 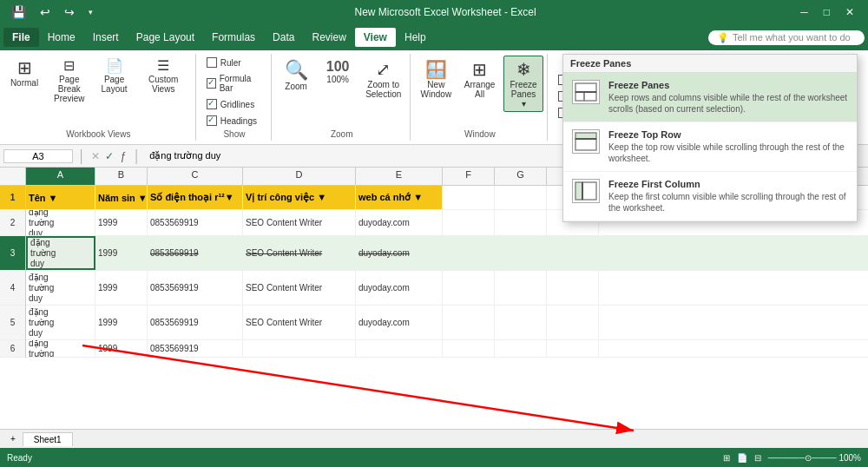 I want to click on row-num-6: 6, so click(x=12, y=349).